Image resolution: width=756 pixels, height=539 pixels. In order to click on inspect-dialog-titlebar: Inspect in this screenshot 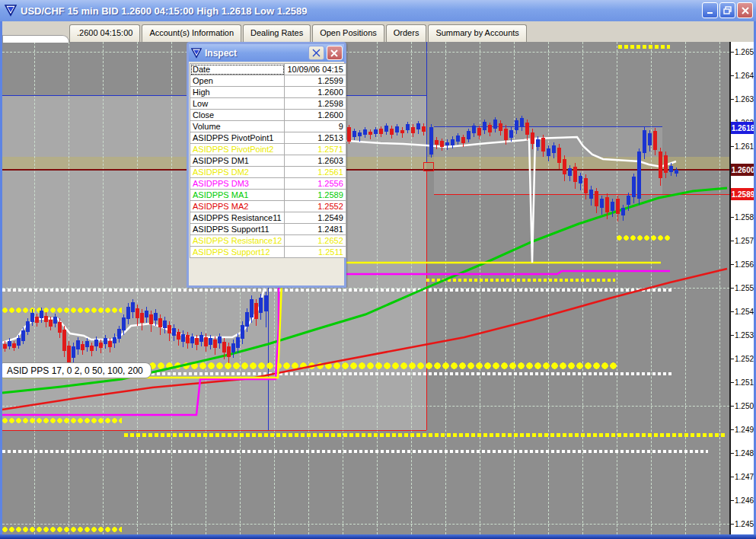, I will do `click(266, 53)`.